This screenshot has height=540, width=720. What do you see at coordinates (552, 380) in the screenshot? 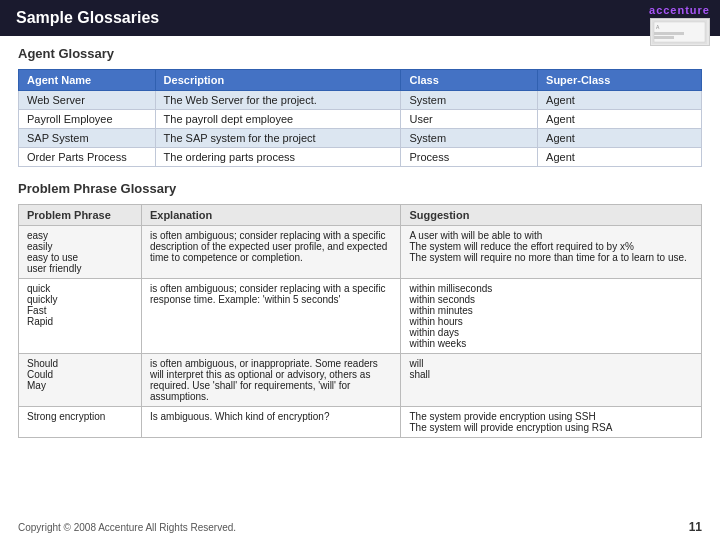
I see `problem-suggestion-cell: willshall` at bounding box center [552, 380].